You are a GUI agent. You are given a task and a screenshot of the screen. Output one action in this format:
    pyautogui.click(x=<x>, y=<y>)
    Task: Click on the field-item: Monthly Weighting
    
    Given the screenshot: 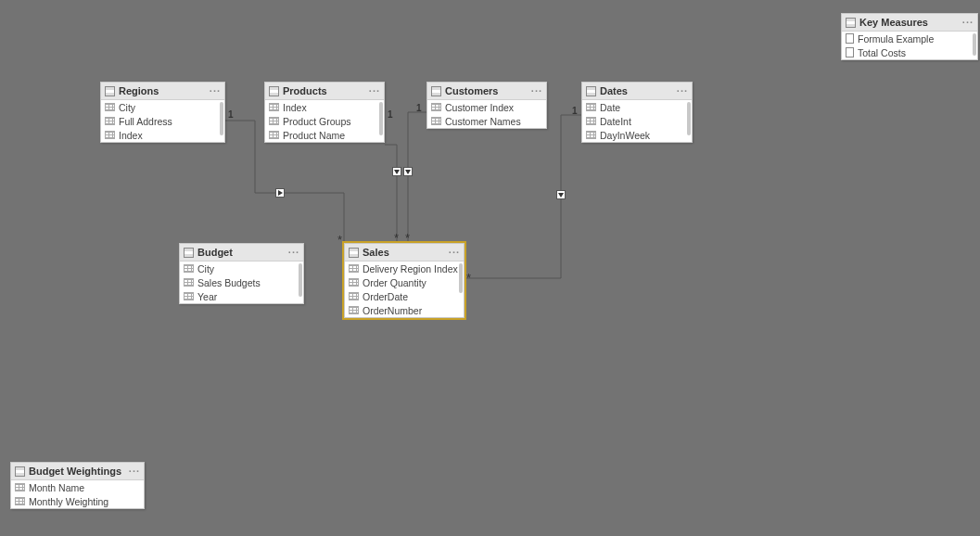 What is the action you would take?
    pyautogui.click(x=78, y=501)
    